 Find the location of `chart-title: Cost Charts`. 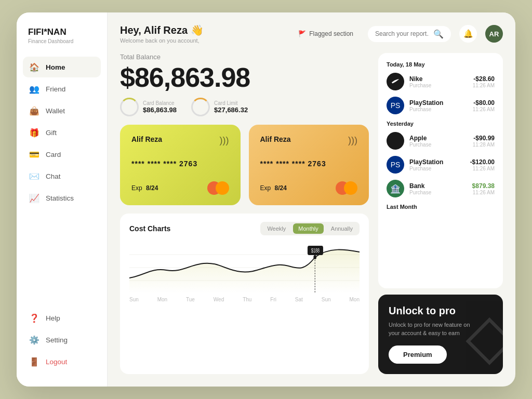

chart-title: Cost Charts is located at coordinates (150, 229).